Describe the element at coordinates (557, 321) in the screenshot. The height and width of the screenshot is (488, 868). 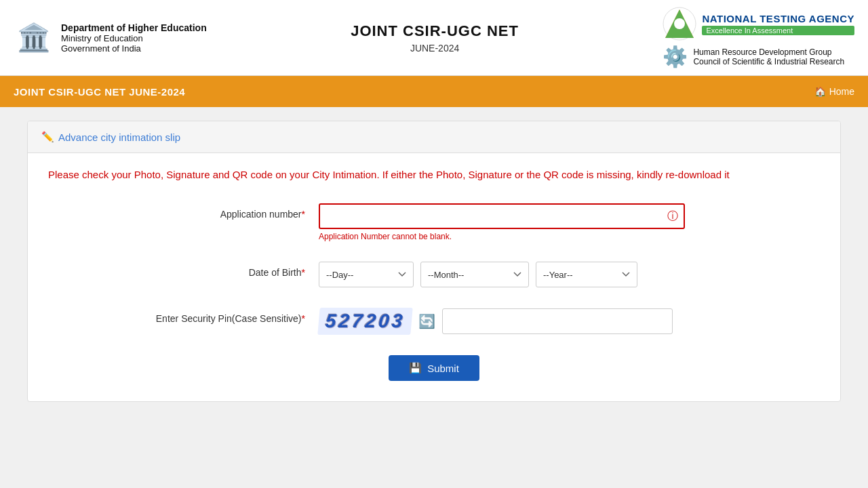
I see `security-pin-input` at that location.